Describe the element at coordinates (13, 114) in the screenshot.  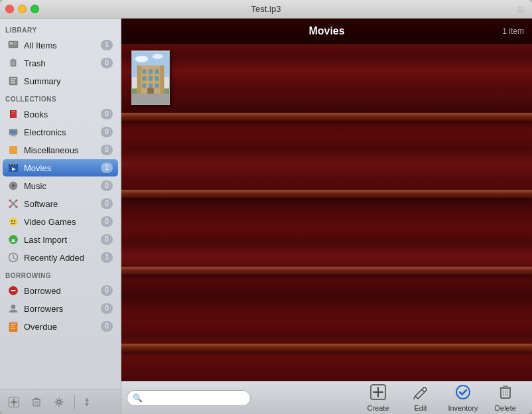
I see `books-icon` at that location.